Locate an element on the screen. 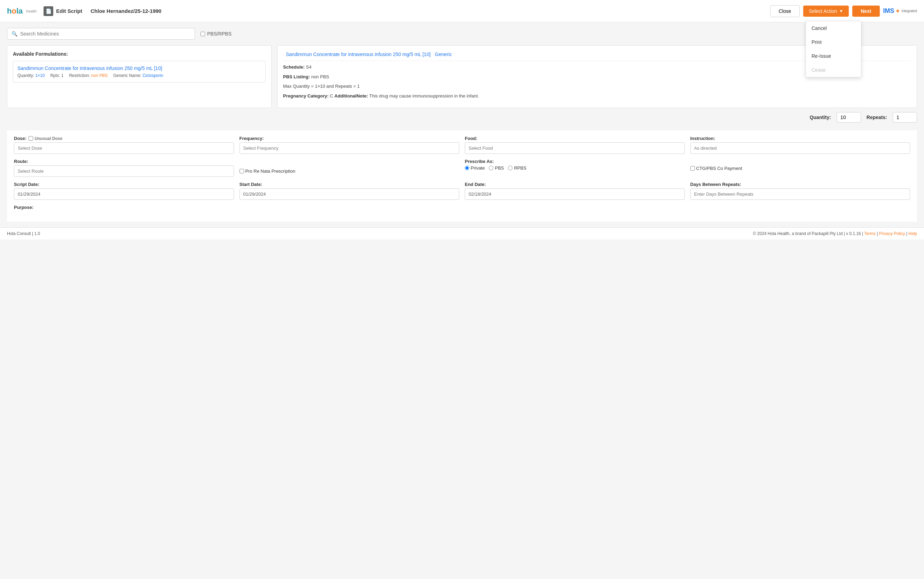  dose-label: Dose: Unusual Dose is located at coordinates (124, 139).